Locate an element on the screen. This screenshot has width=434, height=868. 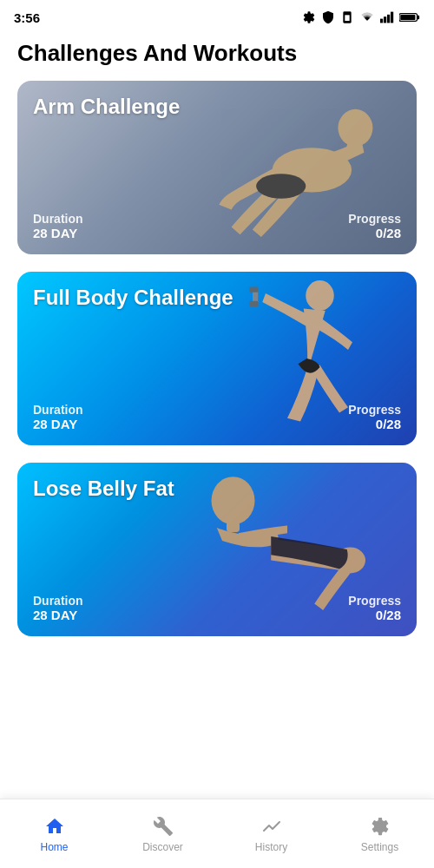
bottom-nav: Home Discover History Settings is located at coordinates (217, 833).